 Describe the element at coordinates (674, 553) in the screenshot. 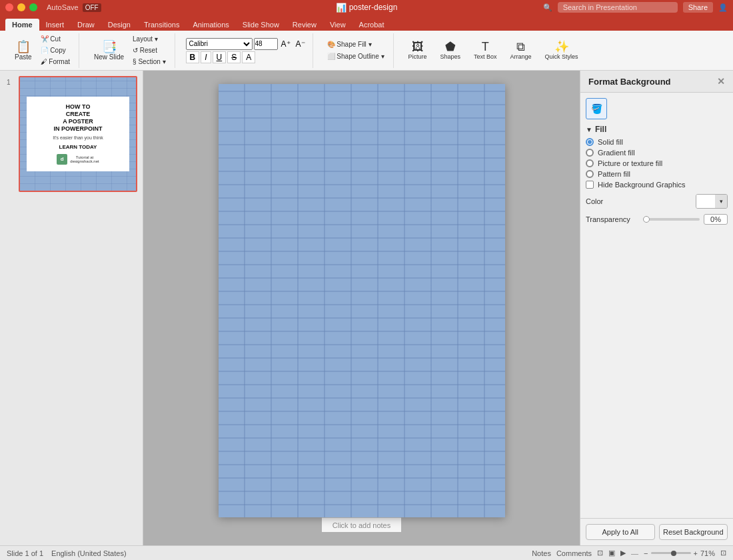

I see `zoom-thumb` at that location.